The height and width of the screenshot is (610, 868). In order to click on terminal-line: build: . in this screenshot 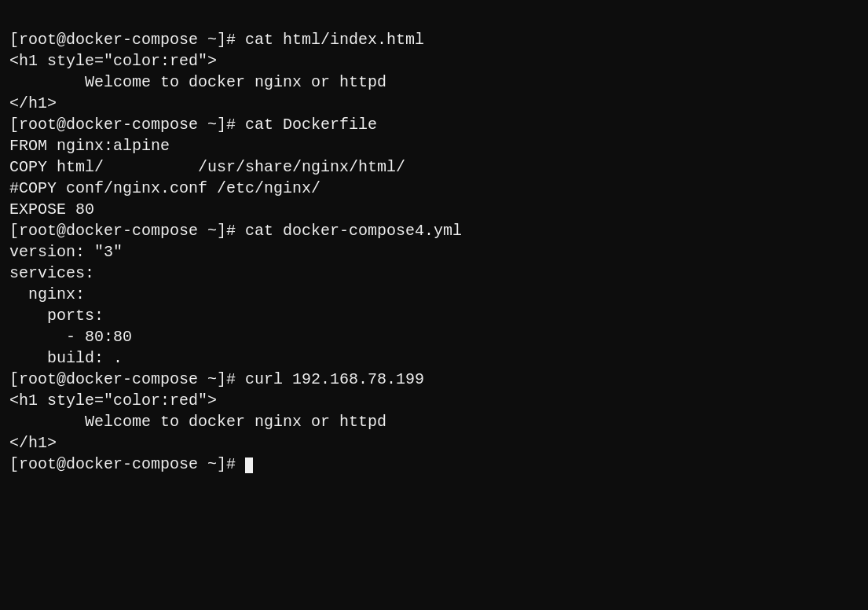, I will do `click(434, 358)`.